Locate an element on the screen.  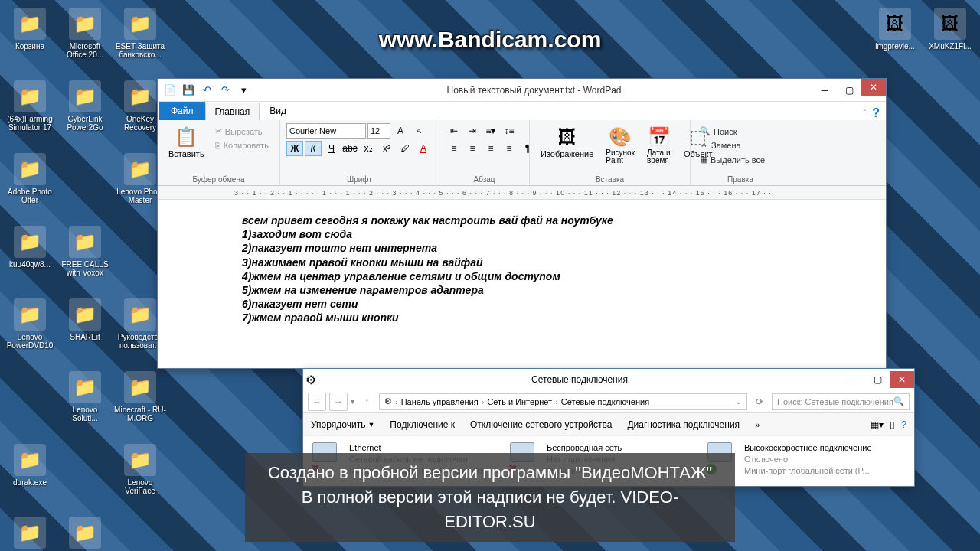
netwin-close-button: ✕ is located at coordinates (902, 380).